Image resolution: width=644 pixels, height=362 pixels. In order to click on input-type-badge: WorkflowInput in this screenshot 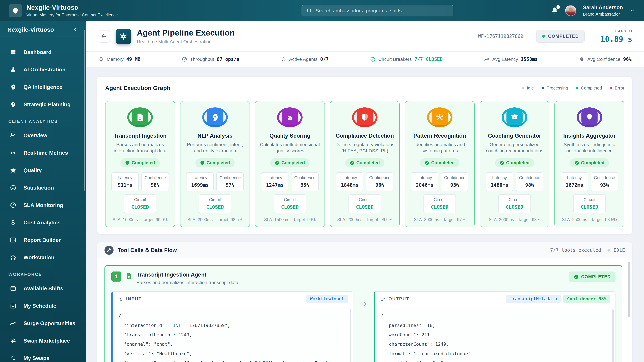, I will do `click(327, 299)`.